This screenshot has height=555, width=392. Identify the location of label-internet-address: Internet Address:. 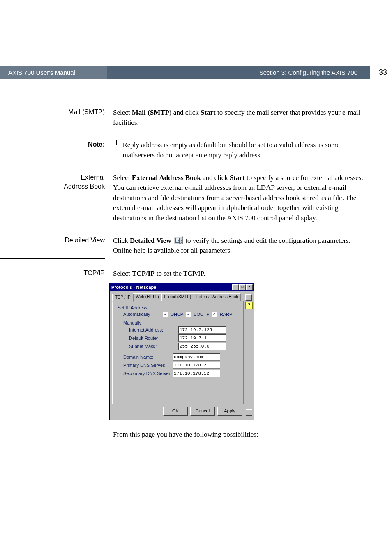
(154, 330).